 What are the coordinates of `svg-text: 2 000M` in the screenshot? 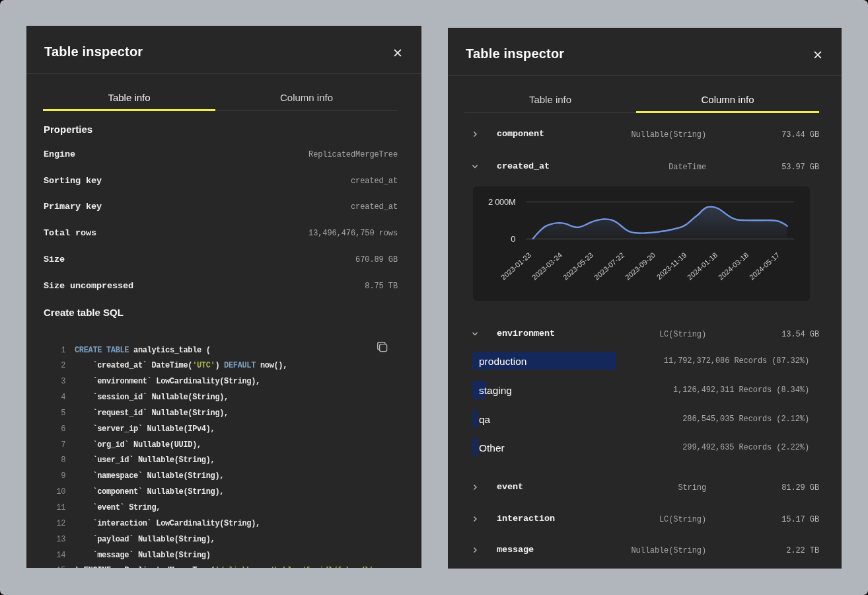 It's located at (502, 202).